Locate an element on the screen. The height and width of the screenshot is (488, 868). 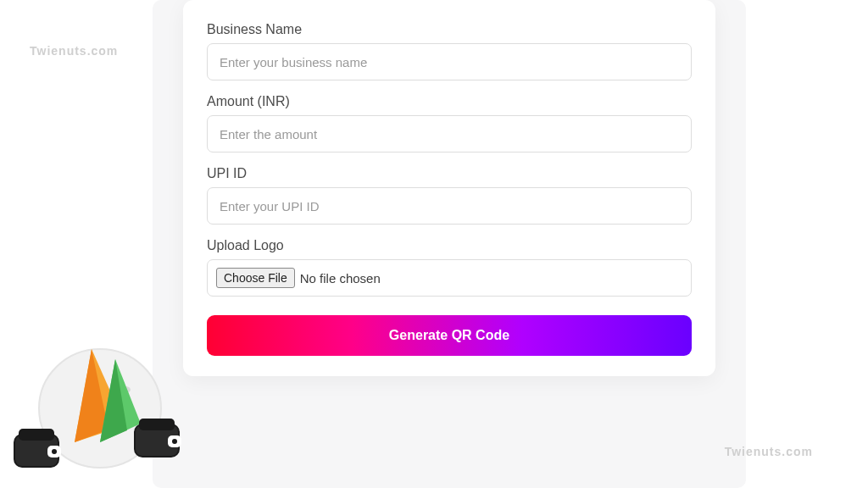
generate-qr-button: Generate QR Code is located at coordinates (449, 336).